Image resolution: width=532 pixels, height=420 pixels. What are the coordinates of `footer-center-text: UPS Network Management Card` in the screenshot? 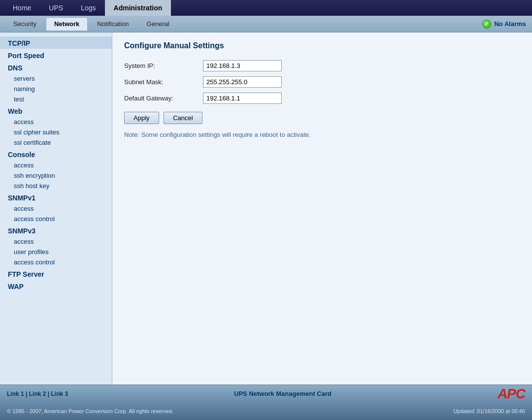 It's located at (283, 394).